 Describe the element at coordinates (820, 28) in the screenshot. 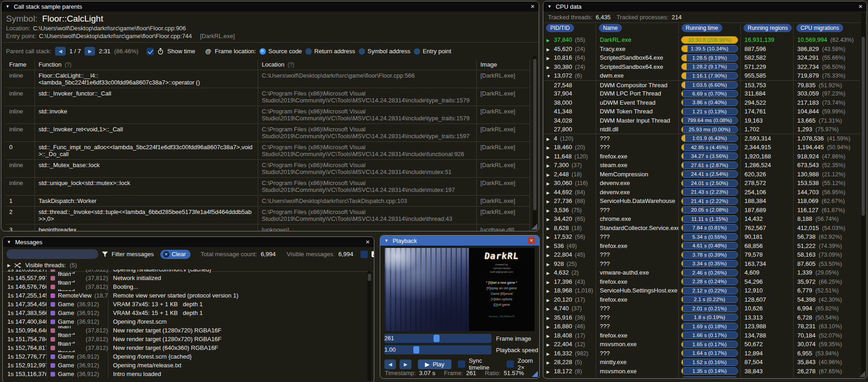

I see `col-header-cpu-migrations: CPU migrations` at that location.